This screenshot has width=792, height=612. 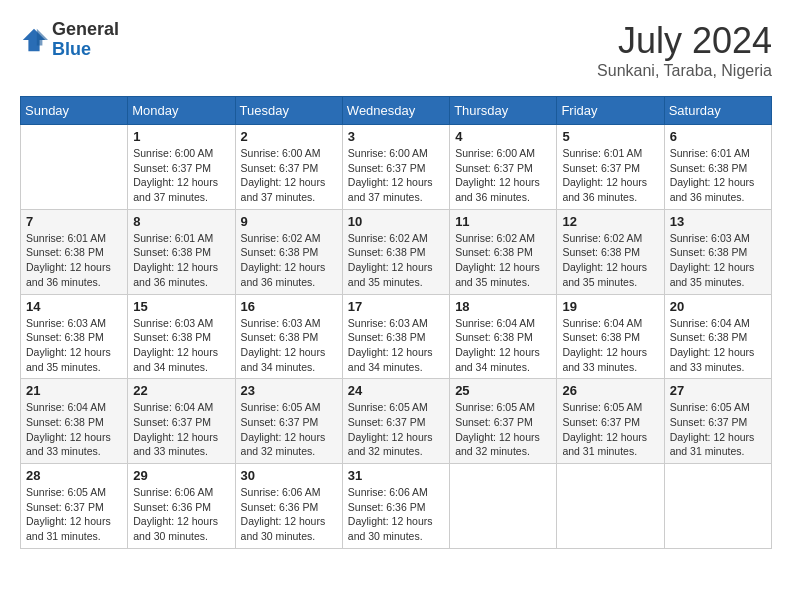 What do you see at coordinates (74, 336) in the screenshot?
I see `day-cell: 14Sunrise: 6:03 AM Sunset: 6:38 PM Dayli…` at bounding box center [74, 336].